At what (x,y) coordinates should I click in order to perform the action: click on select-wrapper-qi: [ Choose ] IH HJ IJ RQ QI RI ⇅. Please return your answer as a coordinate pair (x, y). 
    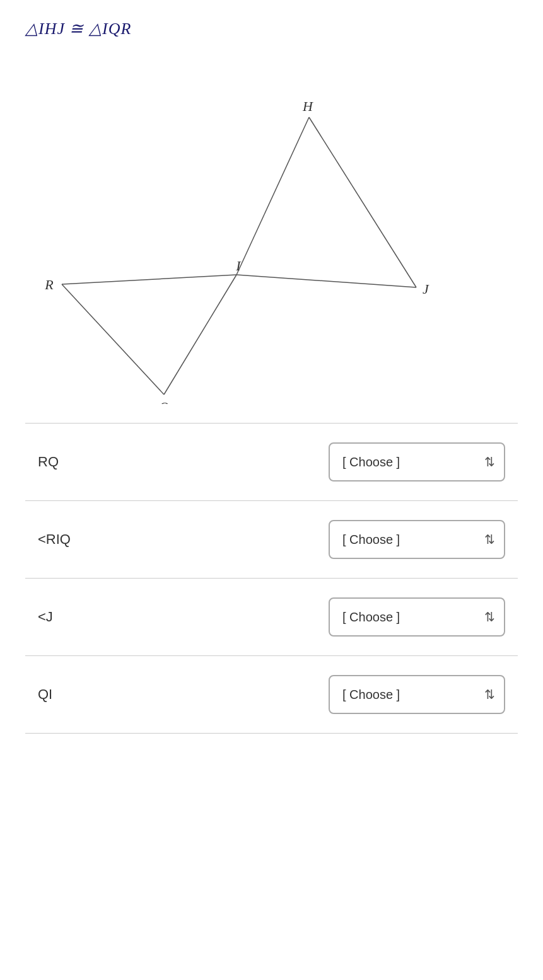
    Looking at the image, I should click on (417, 695).